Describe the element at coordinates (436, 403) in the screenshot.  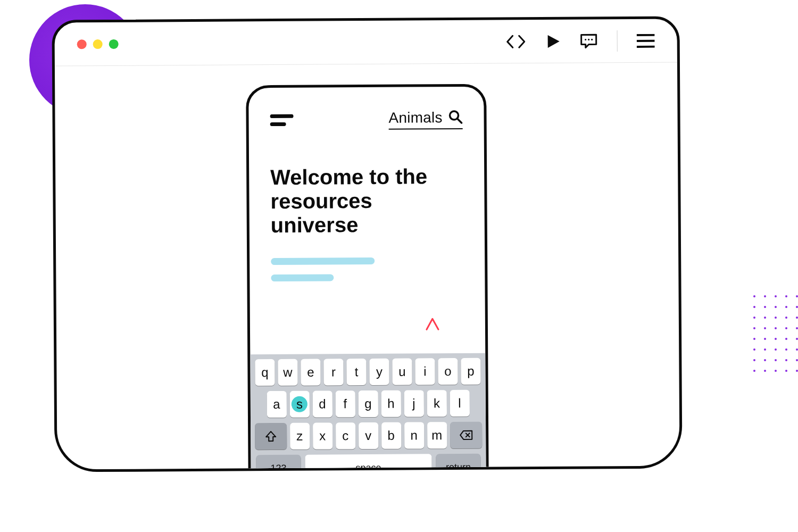
I see `key-k: k` at that location.